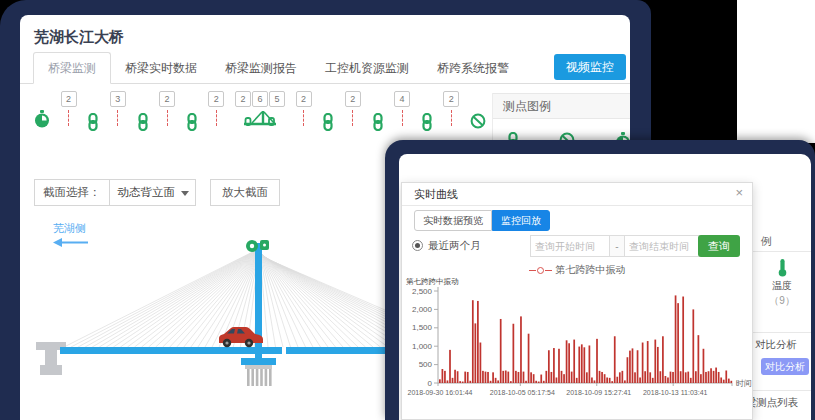  What do you see at coordinates (598, 392) in the screenshot?
I see `svg-text: 2018-10-09 15:27:41` at bounding box center [598, 392].